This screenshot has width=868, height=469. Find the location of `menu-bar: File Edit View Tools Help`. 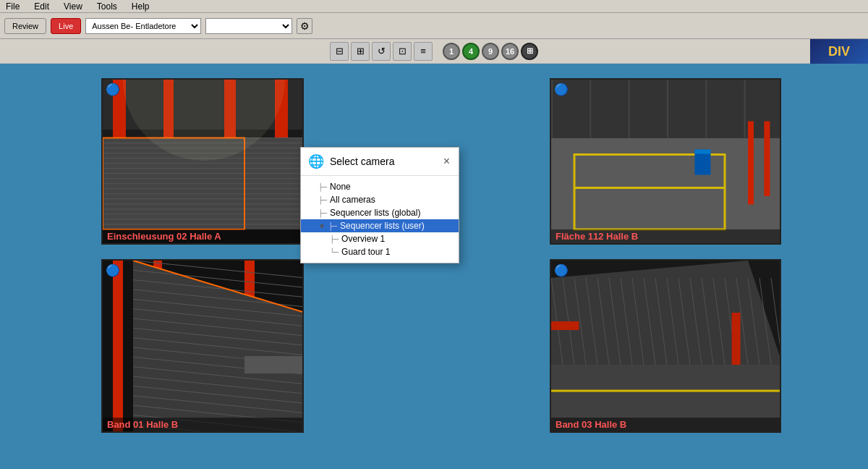

menu-bar: File Edit View Tools Help is located at coordinates (434, 7).